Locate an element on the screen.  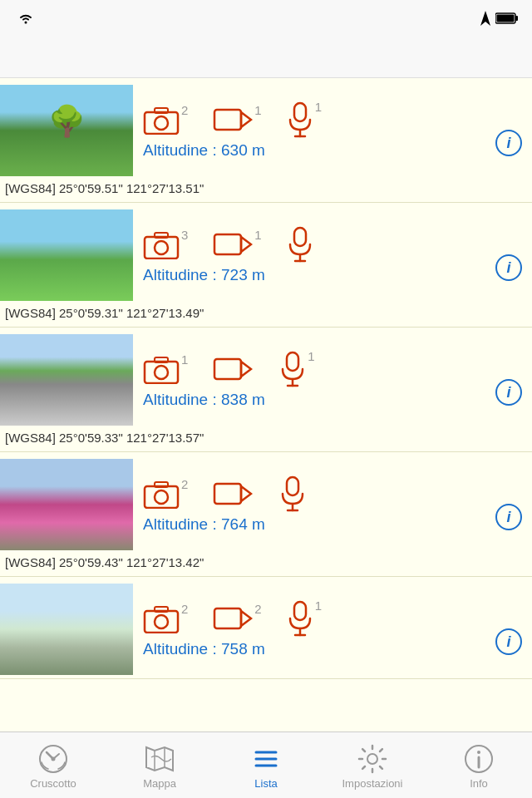
info-tab-icon is located at coordinates (479, 759).